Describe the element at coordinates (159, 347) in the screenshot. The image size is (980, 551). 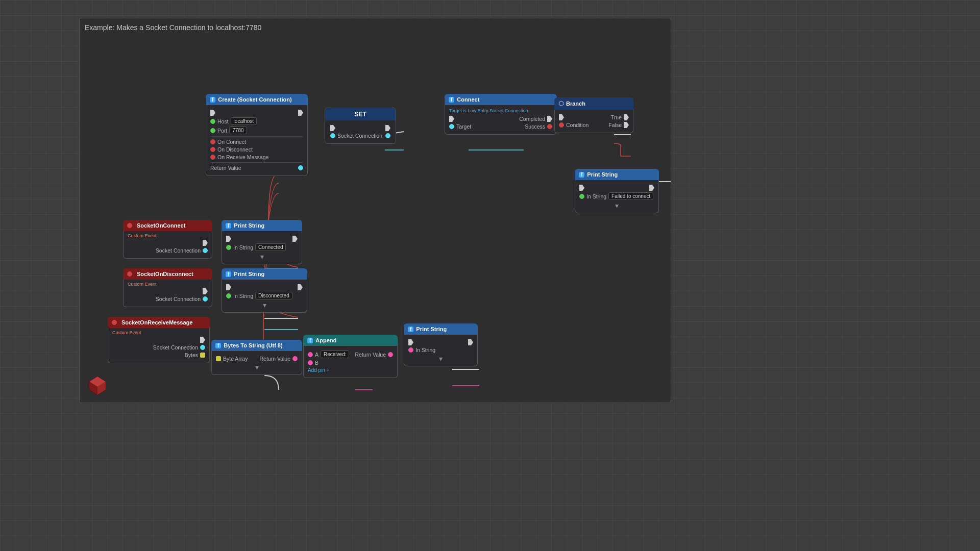
I see `sor-socket-row: Socket Connection` at that location.